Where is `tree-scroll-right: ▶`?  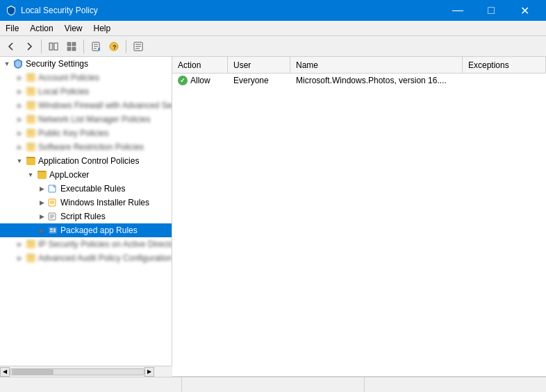 tree-scroll-right: ▶ is located at coordinates (149, 372).